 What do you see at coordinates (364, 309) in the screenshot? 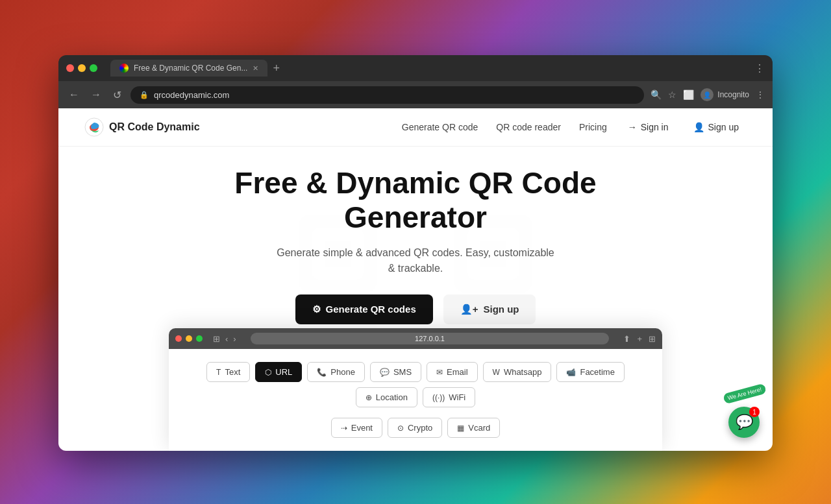
I see `generate-qr-button: ⚙ Generate QR codes` at bounding box center [364, 309].